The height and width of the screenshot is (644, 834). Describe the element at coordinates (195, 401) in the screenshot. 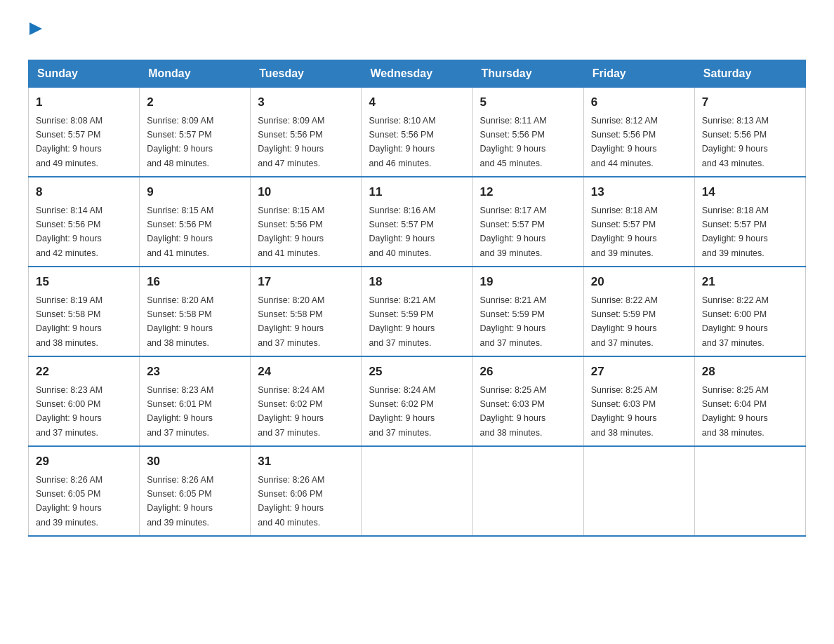

I see `calendar-day-cell: 23Sunrise: 8:23 AMSunset: 6:01 PMDayligh…` at that location.